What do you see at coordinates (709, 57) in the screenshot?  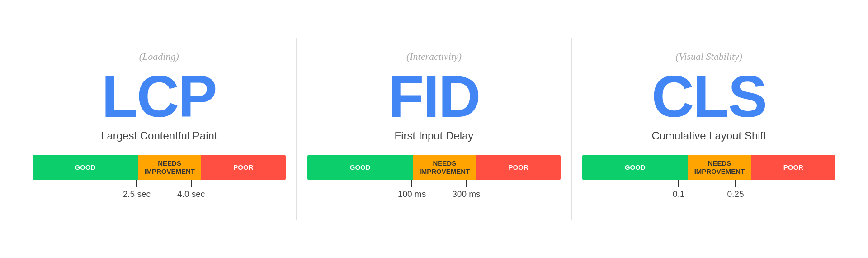 I see `cls-subtitle: (Visual Stability)` at bounding box center [709, 57].